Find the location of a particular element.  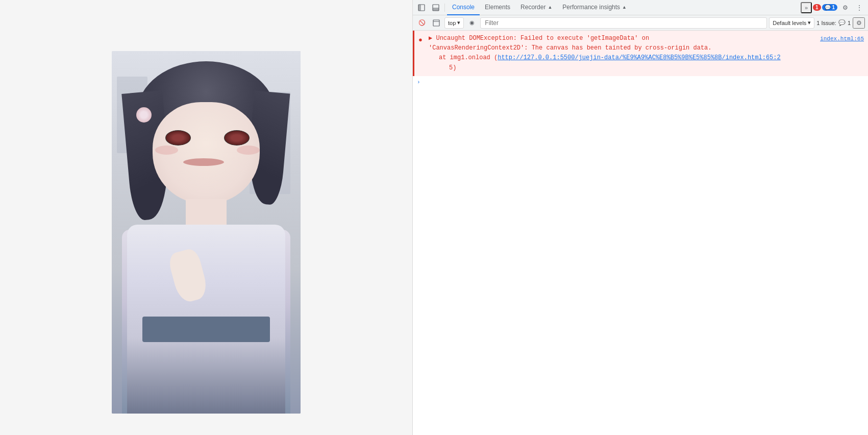

issue-count: 1 is located at coordinates (849, 23).